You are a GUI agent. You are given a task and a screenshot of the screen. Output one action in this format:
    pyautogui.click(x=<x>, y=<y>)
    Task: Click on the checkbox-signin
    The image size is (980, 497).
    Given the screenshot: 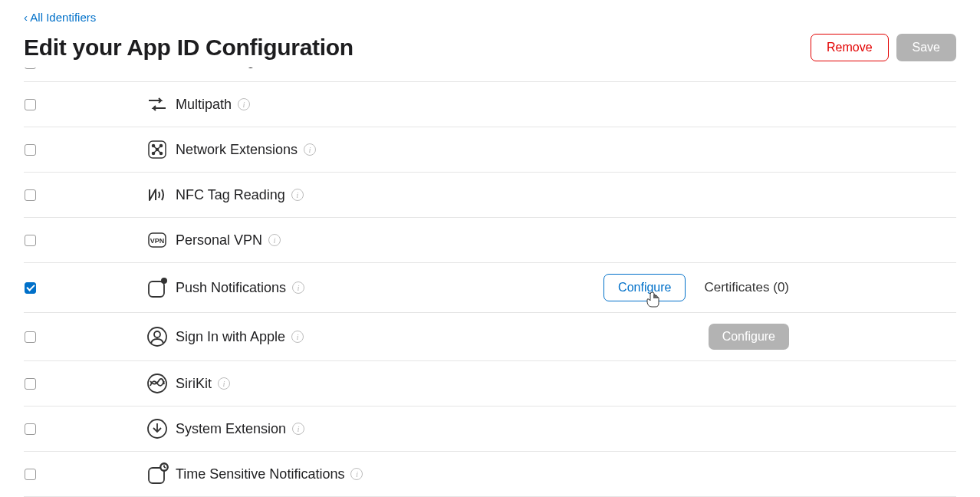 What is the action you would take?
    pyautogui.click(x=31, y=337)
    